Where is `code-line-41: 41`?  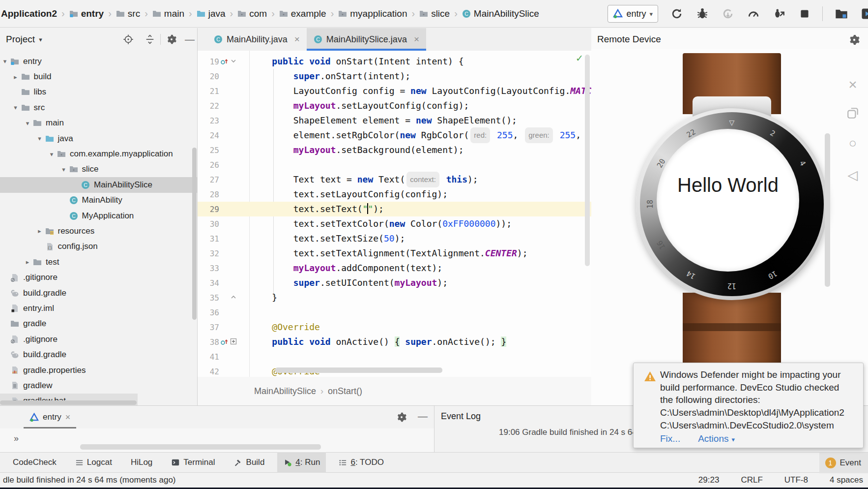 code-line-41: 41 is located at coordinates (394, 357).